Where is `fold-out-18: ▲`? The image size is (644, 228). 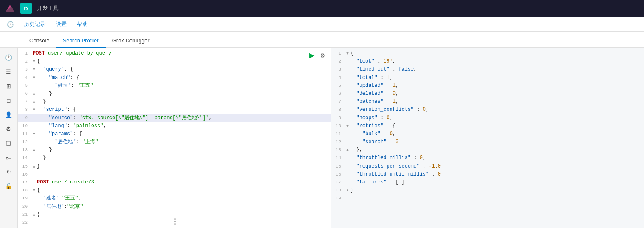
fold-out-18: ▲ is located at coordinates (348, 191).